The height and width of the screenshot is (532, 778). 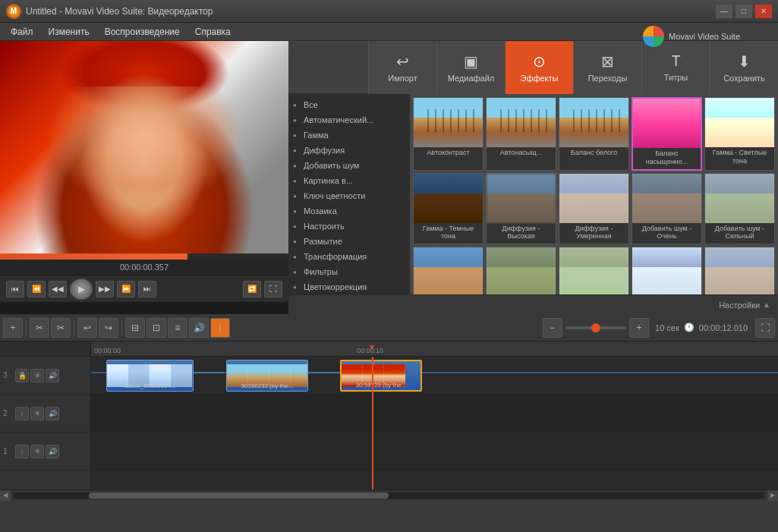 I want to click on track-2-music: ♪, so click(x=22, y=414).